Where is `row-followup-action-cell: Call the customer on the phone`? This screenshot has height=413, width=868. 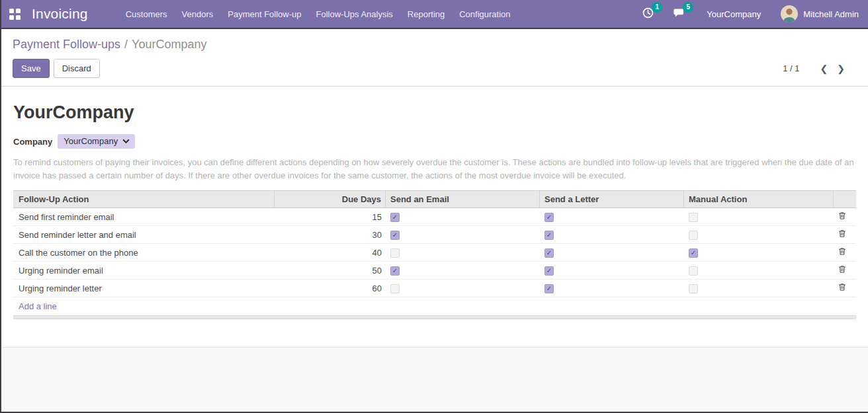
row-followup-action-cell: Call the customer on the phone is located at coordinates (144, 252).